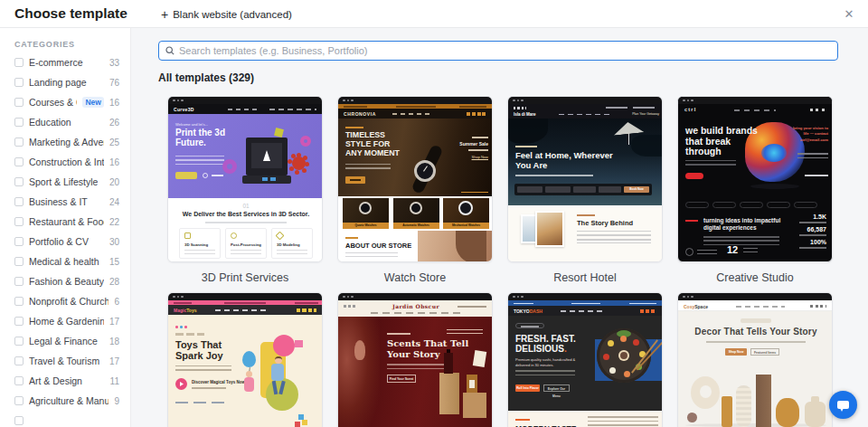 The height and width of the screenshot is (427, 868). Describe the element at coordinates (849, 14) in the screenshot. I see `close-icon: ✕` at that location.